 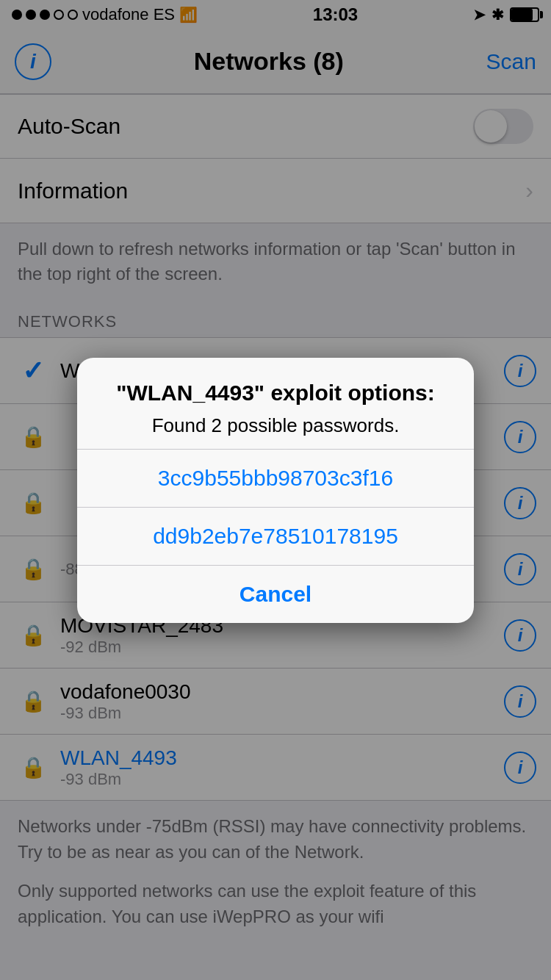 I want to click on alert-cancel-button: Cancel, so click(x=276, y=594).